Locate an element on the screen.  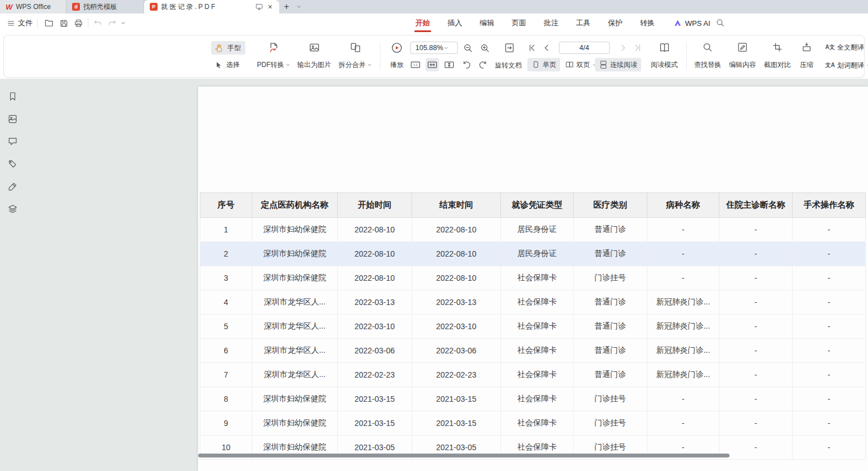
bookmarks-pane-button is located at coordinates (12, 96).